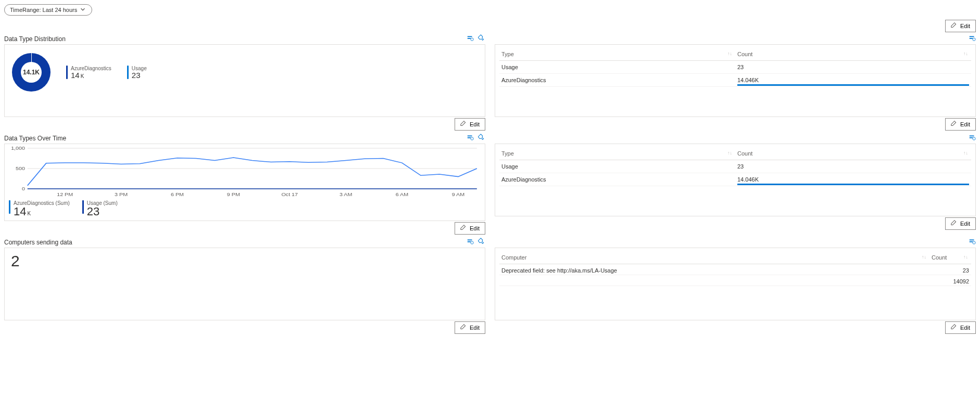  I want to click on panel-title-overtime: Data Types Over Time, so click(35, 138).